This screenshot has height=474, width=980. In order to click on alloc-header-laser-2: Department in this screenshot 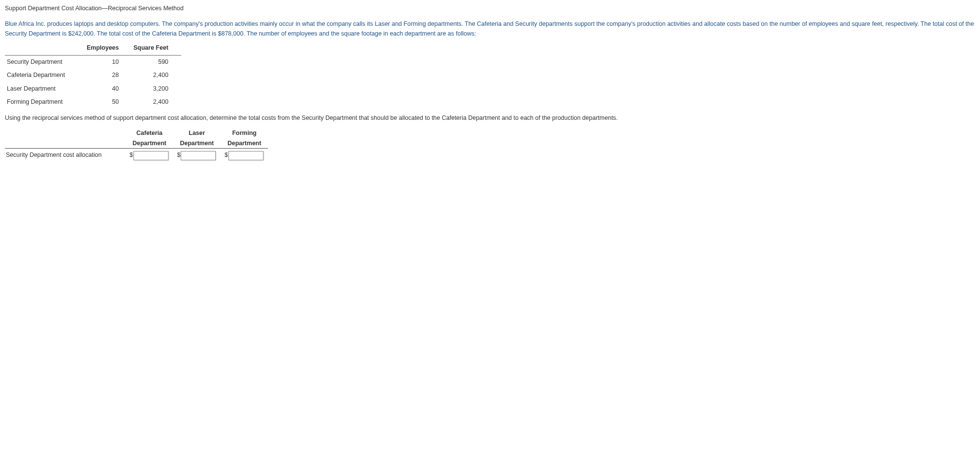, I will do `click(197, 143)`.